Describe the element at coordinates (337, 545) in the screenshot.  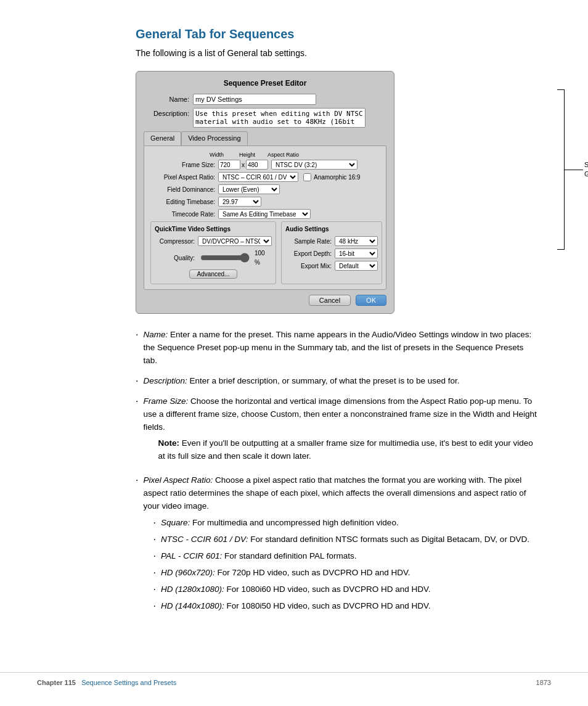
I see `bullet-pixel-aspect: · Pixel Aspect Ratio: Choose a pixel asp…` at that location.